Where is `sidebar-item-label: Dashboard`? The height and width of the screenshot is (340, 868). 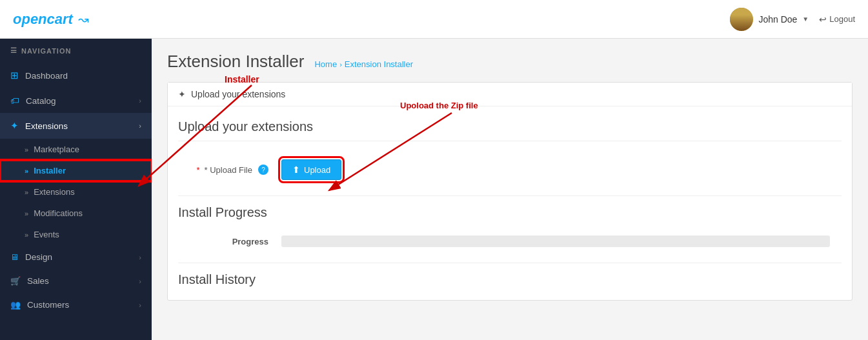 sidebar-item-label: Dashboard is located at coordinates (46, 76).